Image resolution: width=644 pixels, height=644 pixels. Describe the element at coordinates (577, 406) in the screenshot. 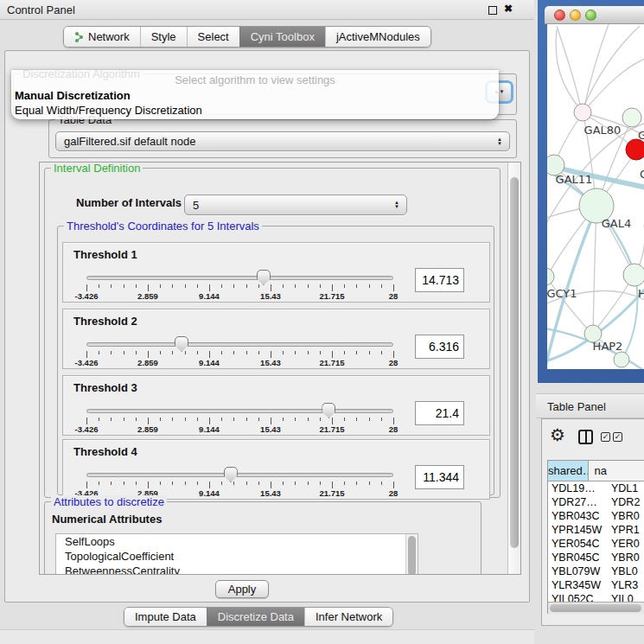

I see `table-panel-title: Table Panel` at that location.